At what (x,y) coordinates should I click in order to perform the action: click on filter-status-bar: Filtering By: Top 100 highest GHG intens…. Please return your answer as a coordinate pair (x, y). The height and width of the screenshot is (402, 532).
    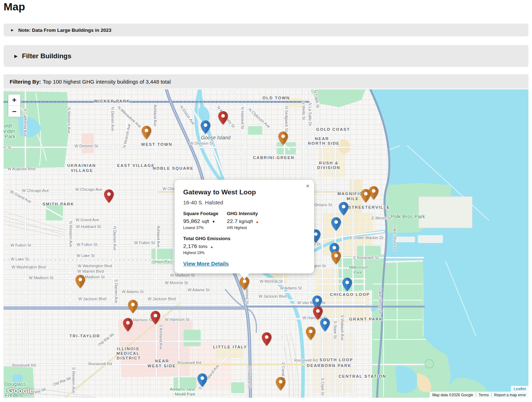
    Looking at the image, I should click on (266, 81).